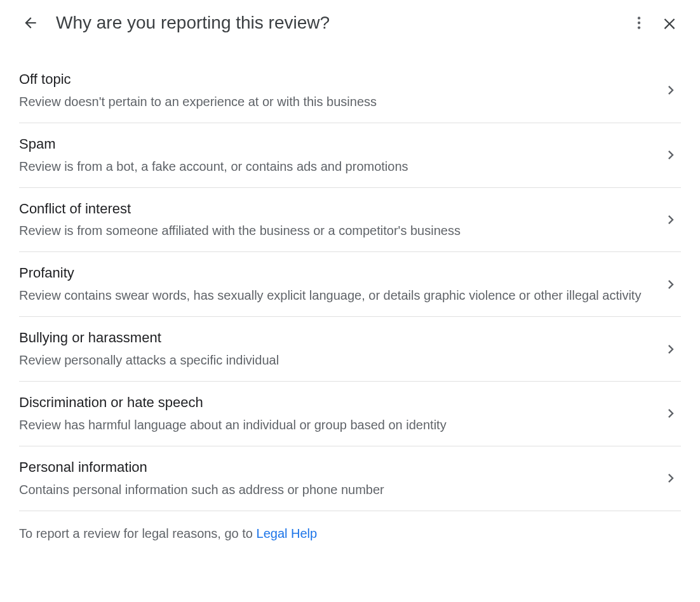 The height and width of the screenshot is (602, 700). What do you see at coordinates (350, 479) in the screenshot?
I see `option-personal-info: Personal information Contains personal i…` at bounding box center [350, 479].